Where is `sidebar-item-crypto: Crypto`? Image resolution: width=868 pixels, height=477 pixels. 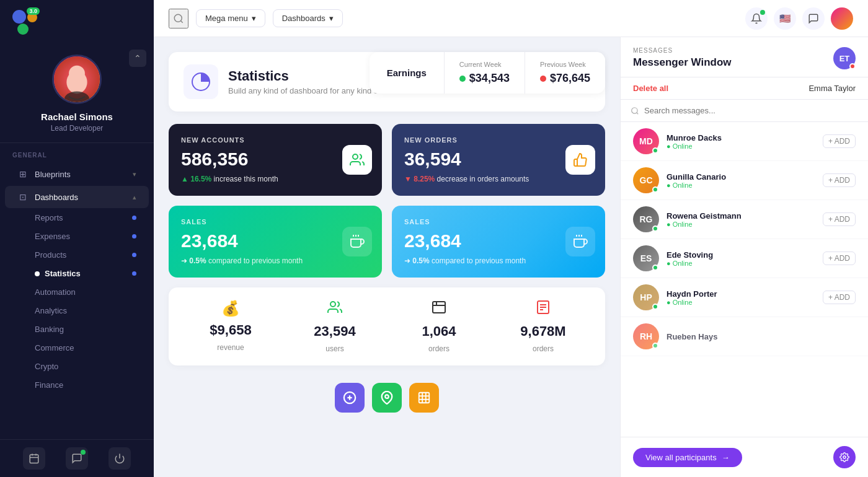 sidebar-item-crypto: Crypto is located at coordinates (77, 367).